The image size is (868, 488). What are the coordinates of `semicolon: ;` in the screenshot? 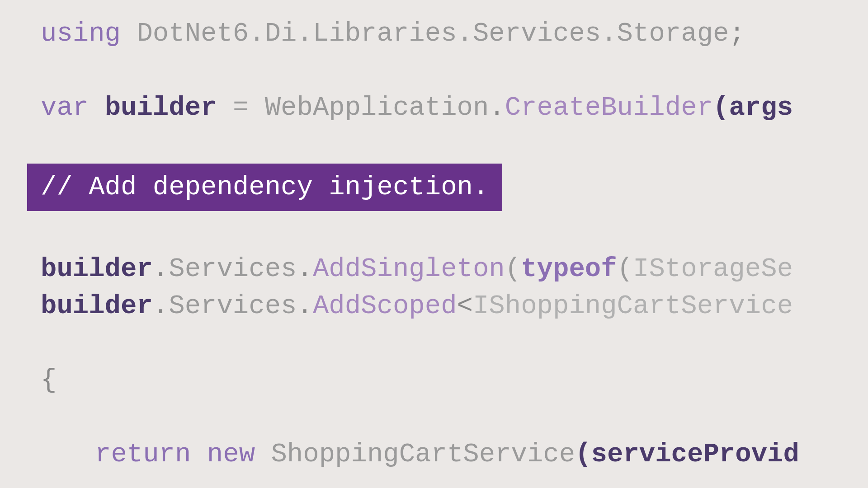 It's located at (737, 33).